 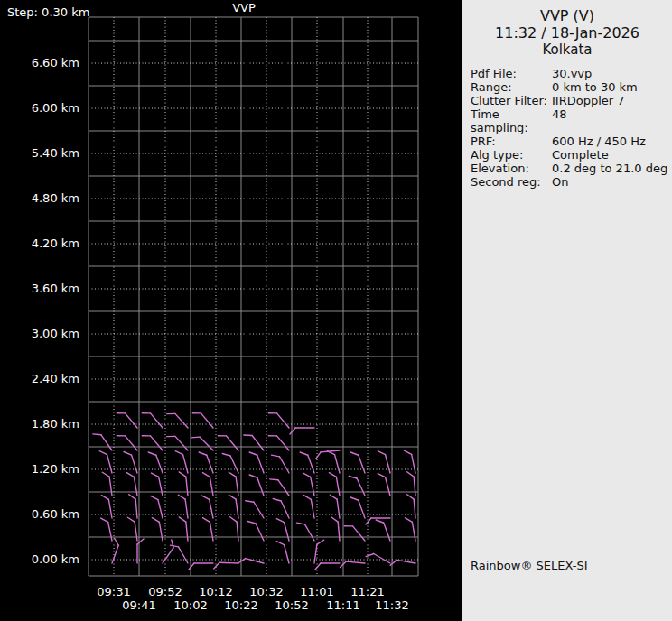 What do you see at coordinates (40, 560) in the screenshot?
I see `y-axis-tick-label: 0.00 km` at bounding box center [40, 560].